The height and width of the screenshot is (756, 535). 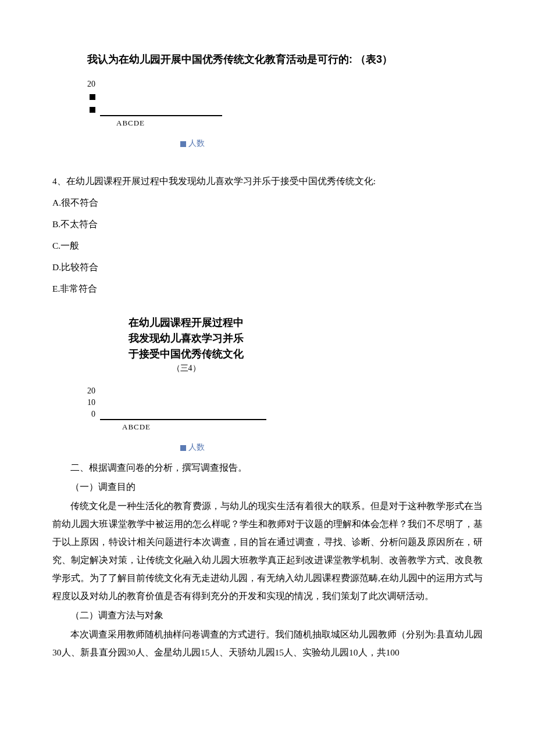 I want to click on chart-1-x-axis: ABCDE, so click(x=299, y=123).